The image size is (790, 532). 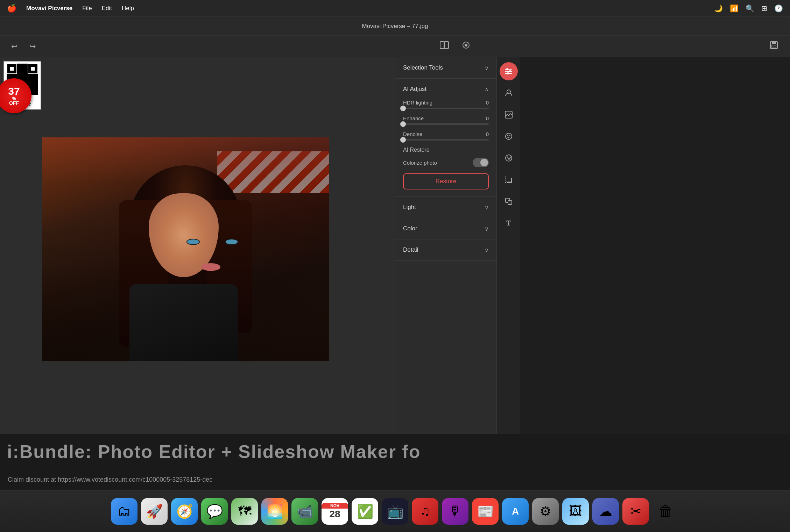 What do you see at coordinates (446, 181) in the screenshot?
I see `restore-button: Restore` at bounding box center [446, 181].